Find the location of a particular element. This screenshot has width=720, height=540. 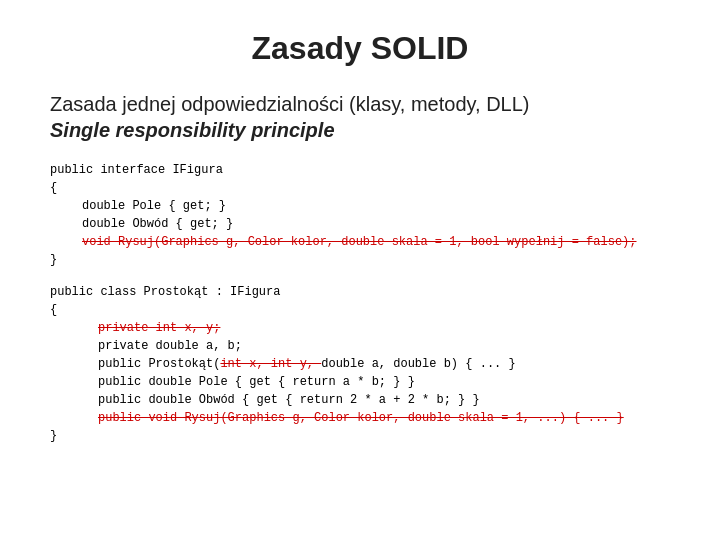

strikethrough-int-xy: int x, int y, is located at coordinates (270, 364).